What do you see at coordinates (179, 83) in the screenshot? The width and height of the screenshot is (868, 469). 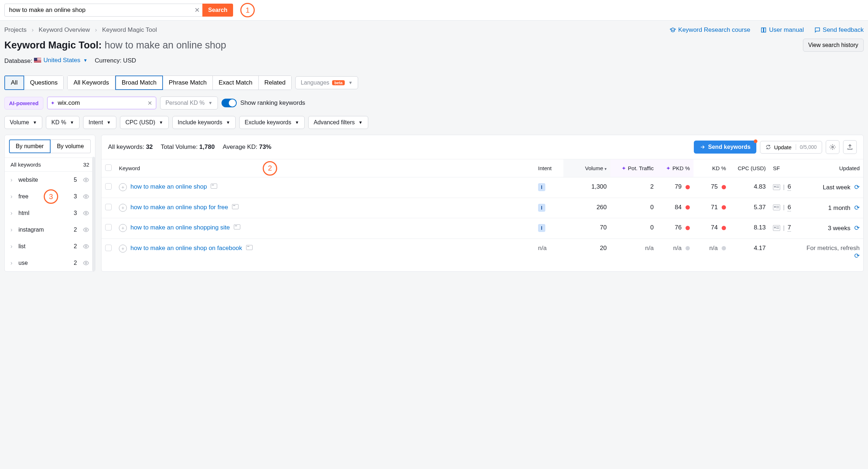 I see `match-segment: All Keywords Broad Match Phrase Match Ex…` at bounding box center [179, 83].